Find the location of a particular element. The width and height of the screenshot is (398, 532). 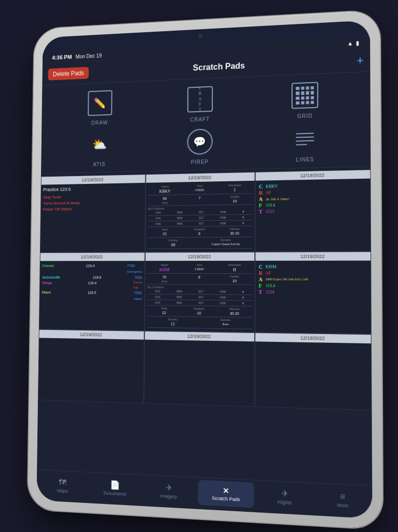

more-icon: ≡ is located at coordinates (342, 497).